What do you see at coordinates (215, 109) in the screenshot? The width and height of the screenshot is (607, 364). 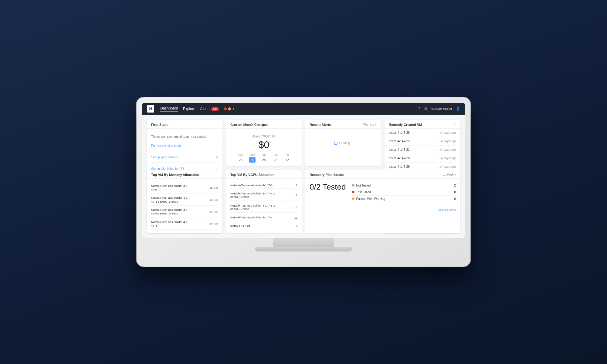 I see `alerts-badge: 145` at bounding box center [215, 109].